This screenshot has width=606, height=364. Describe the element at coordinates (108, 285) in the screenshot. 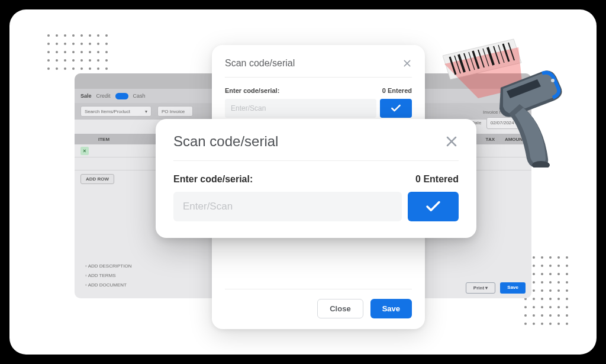

I see `add-document-link: ▫ ADD DOCUMENT` at that location.